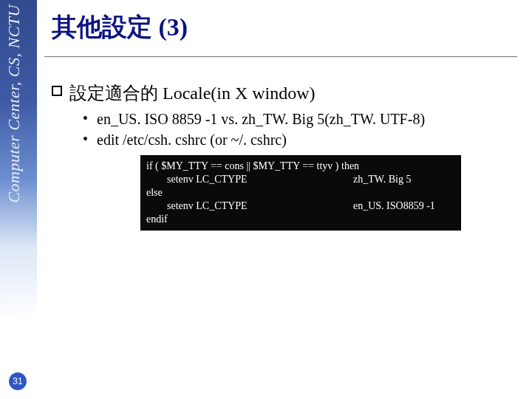 The image size is (532, 399). What do you see at coordinates (116, 93) in the screenshot?
I see `bullet-level1-zh: 設定適合的` at bounding box center [116, 93].